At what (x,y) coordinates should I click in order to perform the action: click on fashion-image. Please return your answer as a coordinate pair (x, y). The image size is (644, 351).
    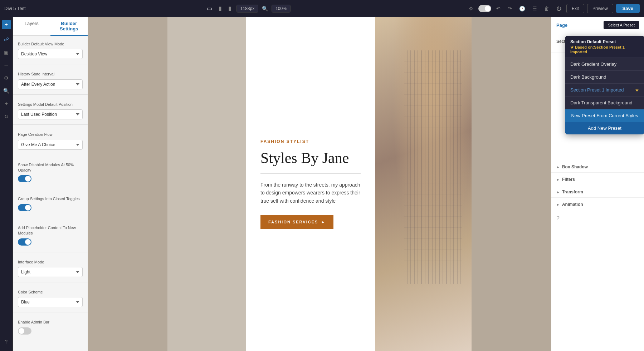
    Looking at the image, I should click on (423, 184).